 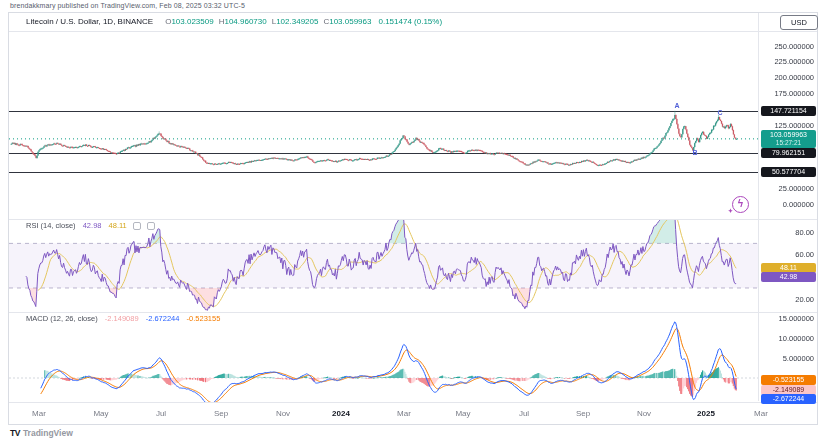 I want to click on open-value: 103.023509, so click(x=192, y=22).